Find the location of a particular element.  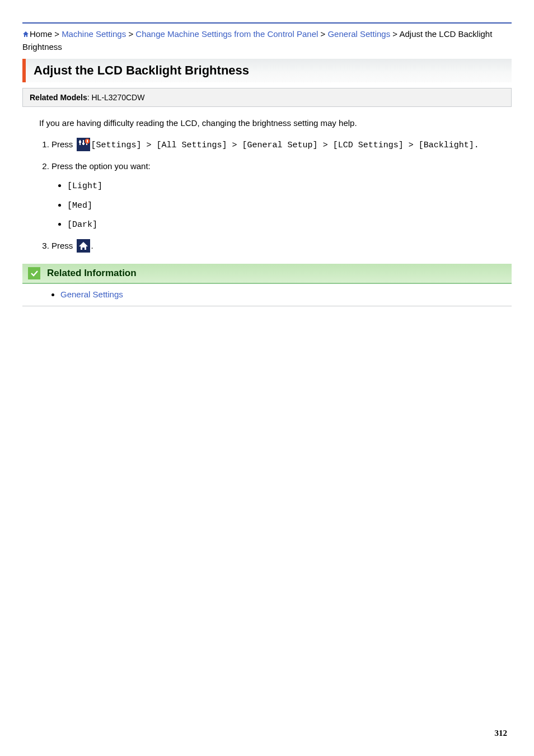

related-links-list: General Settings is located at coordinates (267, 298).